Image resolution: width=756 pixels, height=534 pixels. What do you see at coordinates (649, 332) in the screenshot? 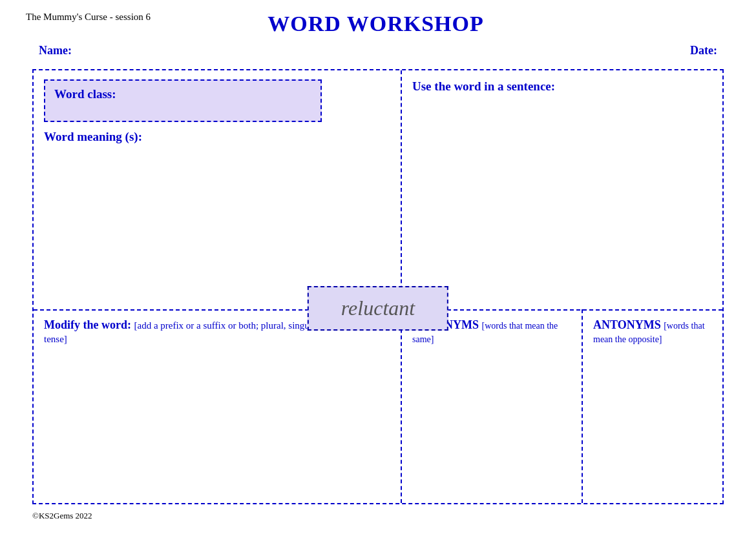
I see `antonyms-label: ANTONYMS [words that mean the opposite]` at bounding box center [649, 332].